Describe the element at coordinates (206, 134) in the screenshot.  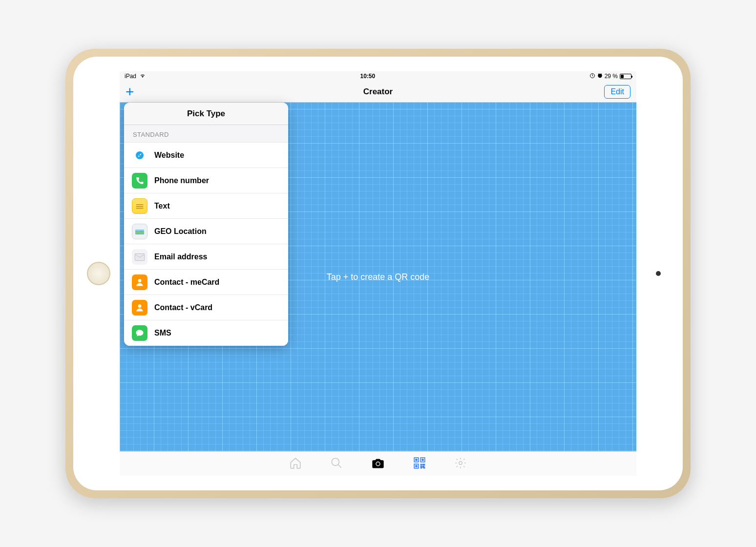
I see `popover-section-header: STANDARD` at that location.